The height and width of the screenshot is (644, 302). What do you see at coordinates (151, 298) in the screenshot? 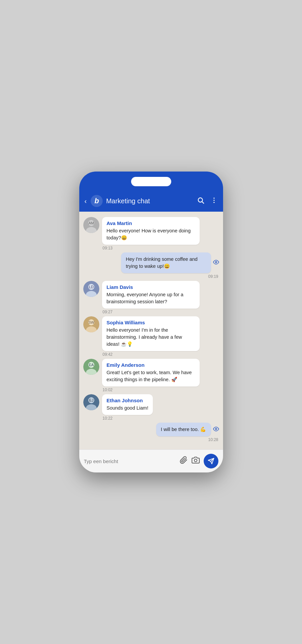
I see `message-group: LD Liam Davis Morning, everyone! Anyone …` at bounding box center [151, 298].